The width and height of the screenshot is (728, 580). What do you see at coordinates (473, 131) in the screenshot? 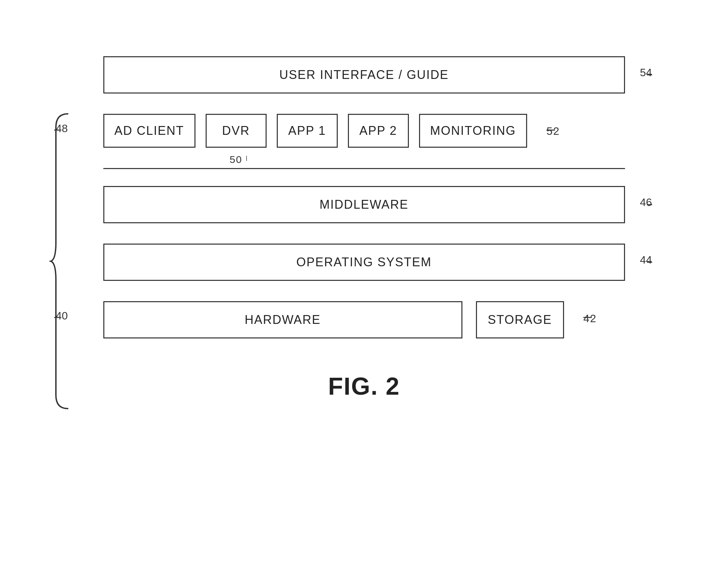
I see `monitoring-box: MONITORING 52` at bounding box center [473, 131].